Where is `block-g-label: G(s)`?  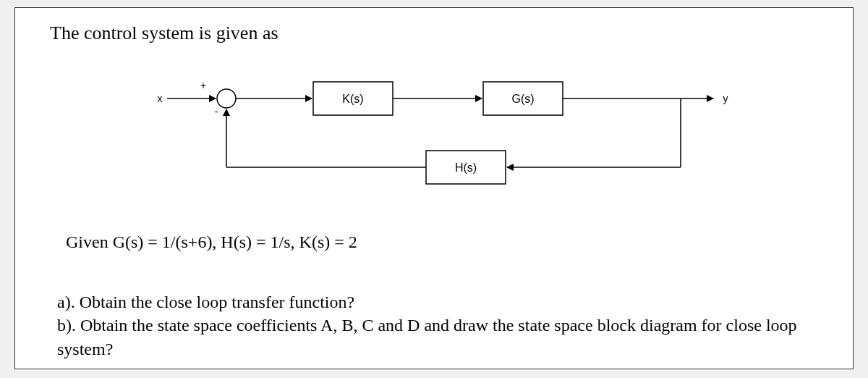 block-g-label: G(s) is located at coordinates (522, 98).